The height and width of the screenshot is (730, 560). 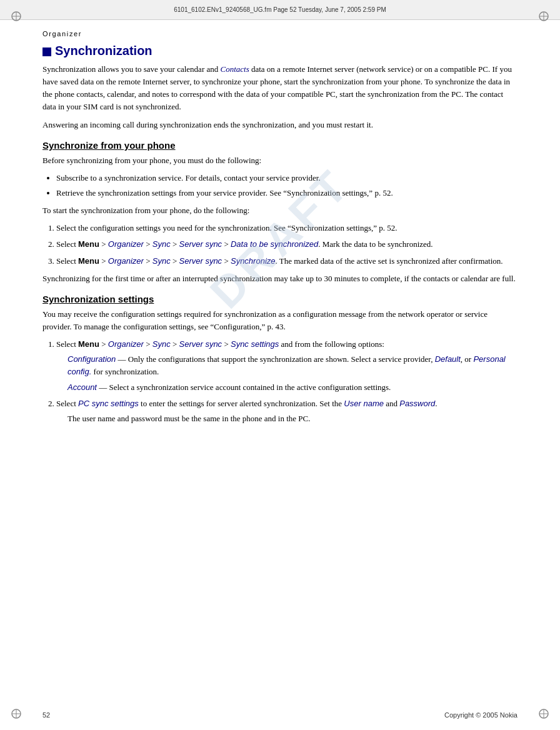 What do you see at coordinates (287, 186) in the screenshot?
I see `sync-phone-bullets: Subscribe to a synchronization service. …` at bounding box center [287, 186].